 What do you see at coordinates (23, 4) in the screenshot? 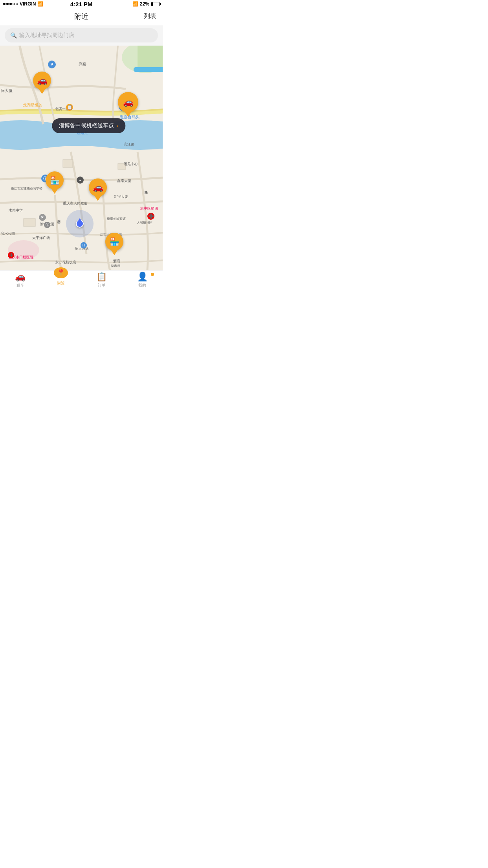
I see `status-left: VIRGIN 📶` at bounding box center [23, 4].